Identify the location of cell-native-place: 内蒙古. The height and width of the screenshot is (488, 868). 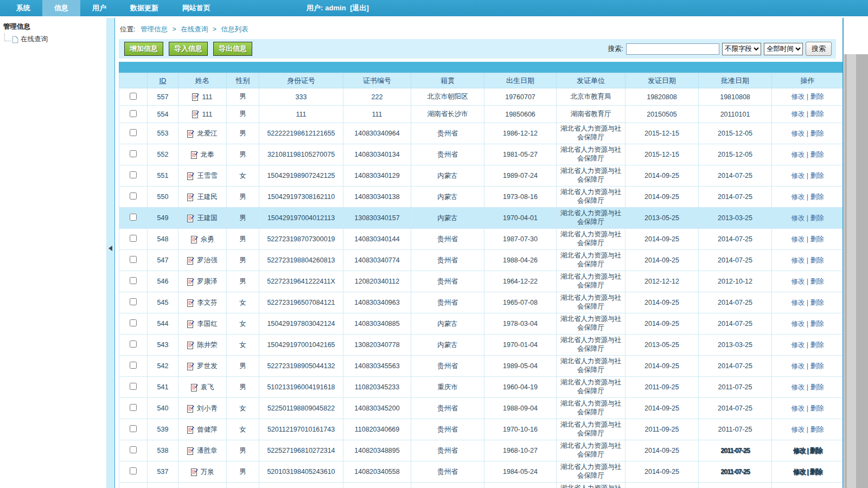
(448, 197).